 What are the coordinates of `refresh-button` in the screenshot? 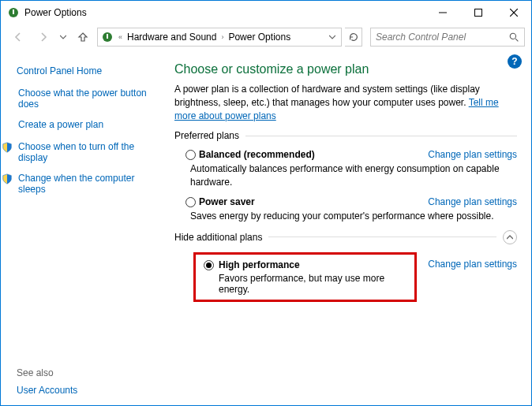 It's located at (354, 37).